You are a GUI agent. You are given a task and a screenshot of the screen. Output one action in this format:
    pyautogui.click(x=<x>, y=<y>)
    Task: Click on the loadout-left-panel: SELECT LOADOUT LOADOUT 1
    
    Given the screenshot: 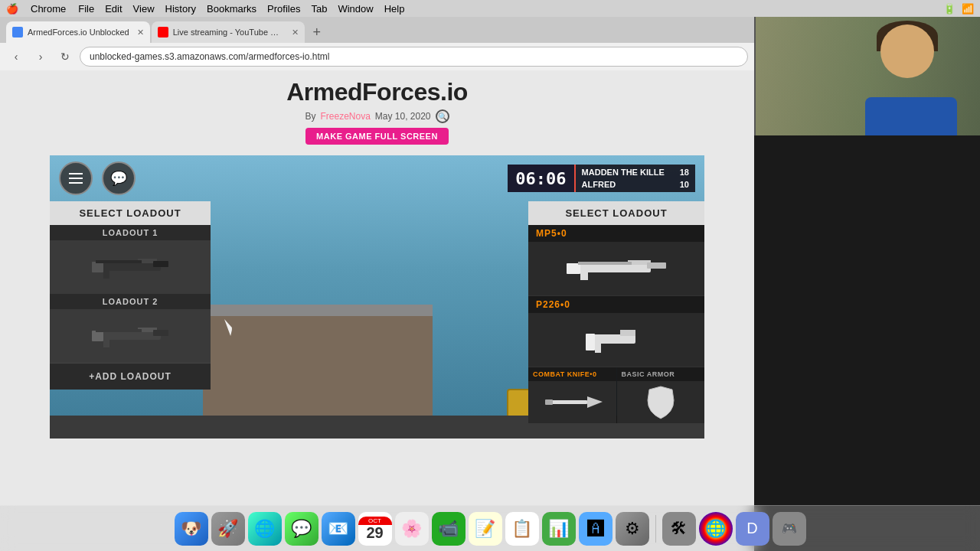 What is the action you would take?
    pyautogui.click(x=130, y=295)
    